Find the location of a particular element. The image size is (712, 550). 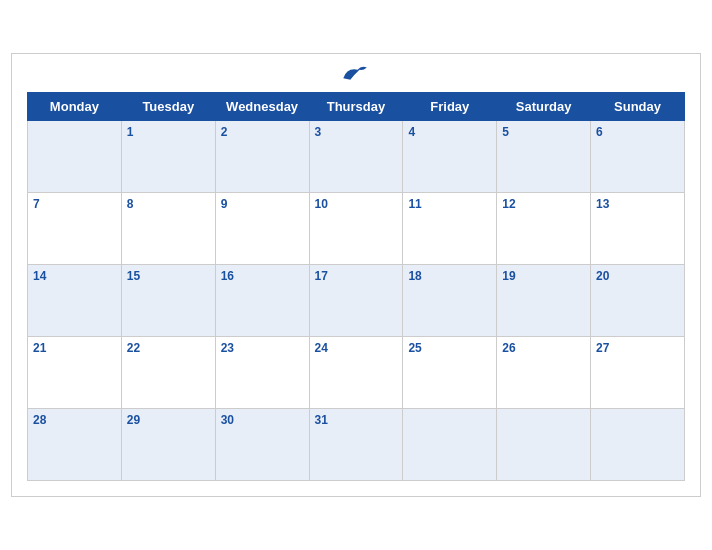

calendar-day-21: 21 is located at coordinates (75, 373).